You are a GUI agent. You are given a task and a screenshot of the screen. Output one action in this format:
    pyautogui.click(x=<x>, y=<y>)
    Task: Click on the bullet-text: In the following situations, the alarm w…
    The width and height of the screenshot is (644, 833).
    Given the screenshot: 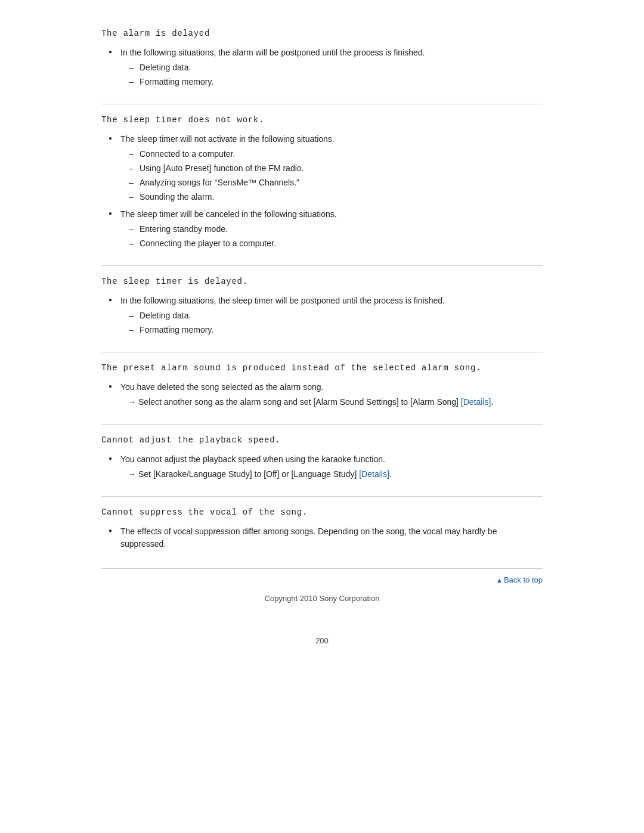 What is the action you would take?
    pyautogui.click(x=273, y=52)
    